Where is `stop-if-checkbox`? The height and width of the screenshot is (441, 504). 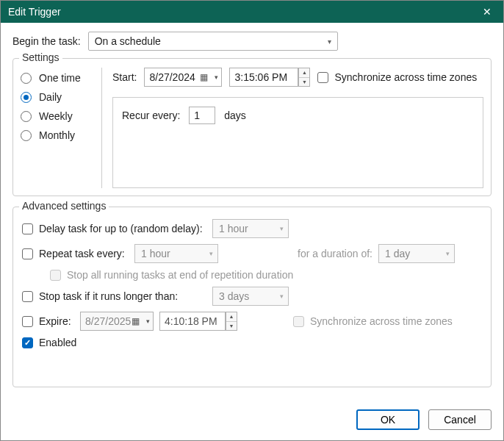 stop-if-checkbox is located at coordinates (28, 297).